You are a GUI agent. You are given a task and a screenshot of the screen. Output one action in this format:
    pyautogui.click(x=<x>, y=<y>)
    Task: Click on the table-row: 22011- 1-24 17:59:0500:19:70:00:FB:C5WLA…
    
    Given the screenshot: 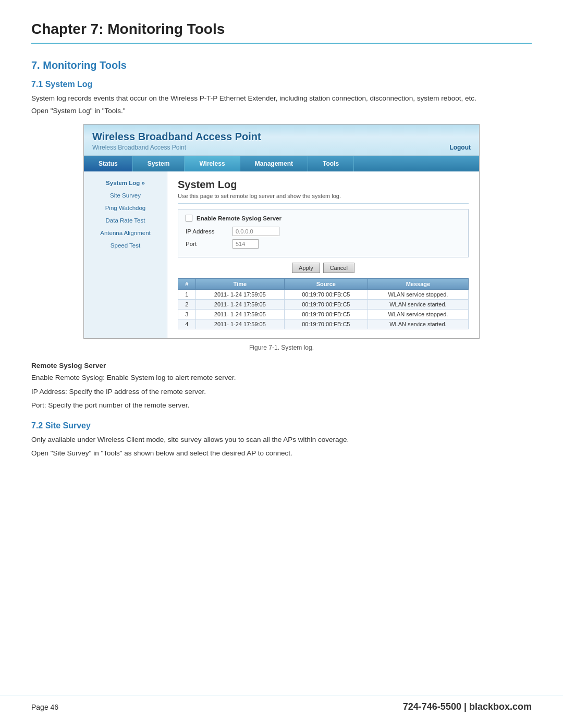 What is the action you would take?
    pyautogui.click(x=323, y=304)
    